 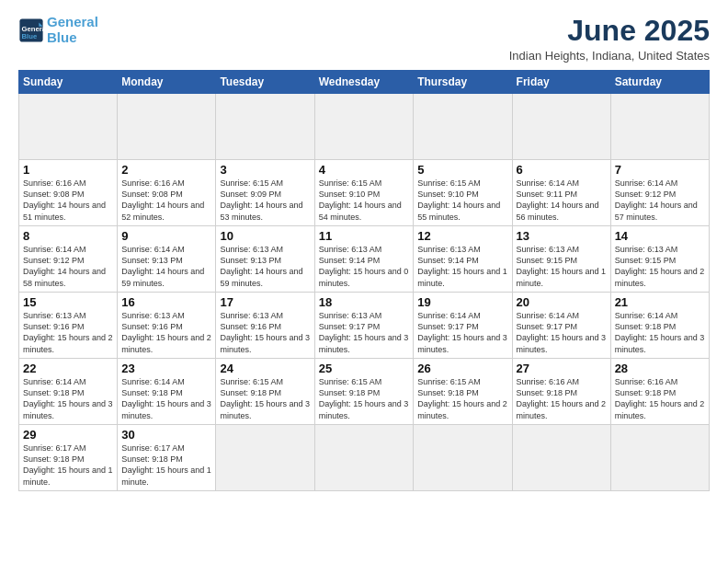 What do you see at coordinates (462, 368) in the screenshot?
I see `day-number: 26` at bounding box center [462, 368].